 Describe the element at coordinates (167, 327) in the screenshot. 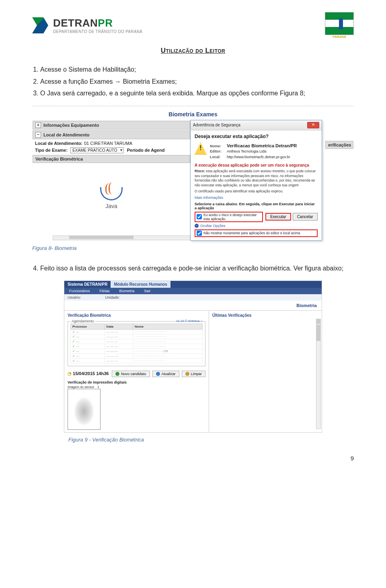

I see `col-nome: Nome` at that location.